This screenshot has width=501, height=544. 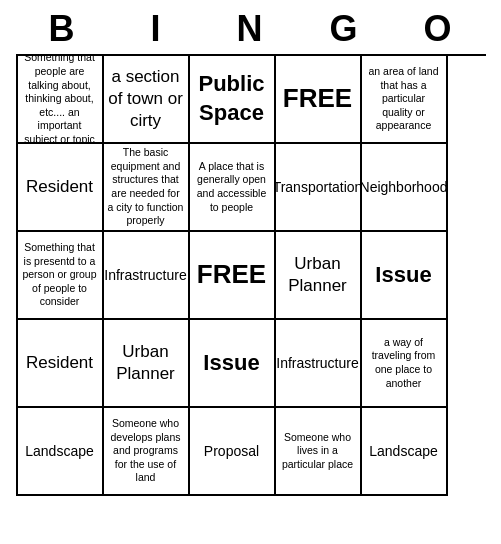 I want to click on bingo-cell-13: Urban Planner, so click(x=319, y=276).